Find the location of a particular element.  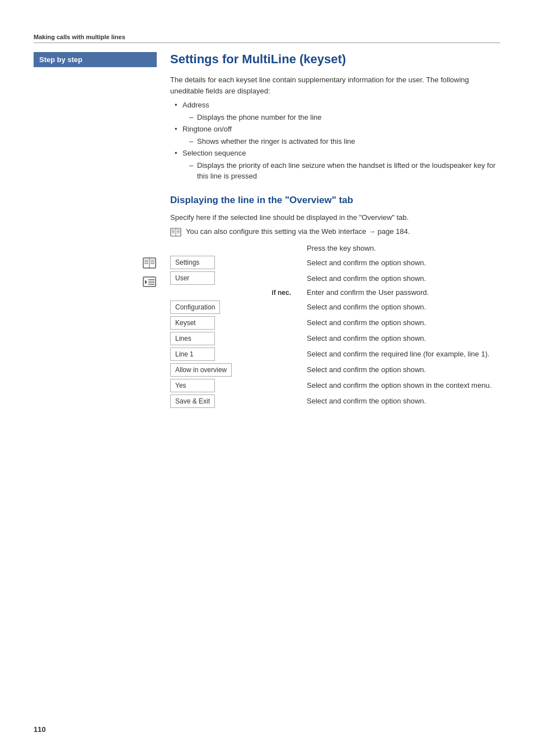

bullet-address: Address Displays the phone number for th… is located at coordinates (338, 111).